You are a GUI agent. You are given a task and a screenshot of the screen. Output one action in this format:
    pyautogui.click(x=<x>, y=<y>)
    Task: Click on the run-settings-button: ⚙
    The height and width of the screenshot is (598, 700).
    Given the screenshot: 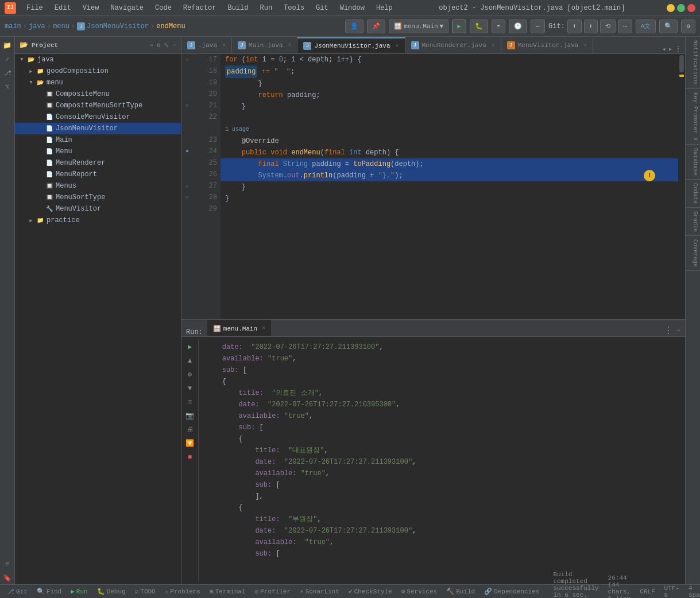 What is the action you would take?
    pyautogui.click(x=190, y=375)
    